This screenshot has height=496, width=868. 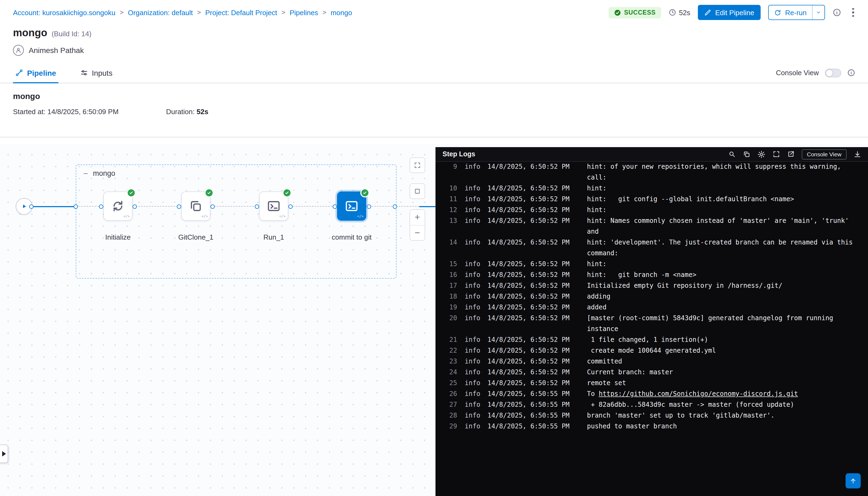 What do you see at coordinates (90, 112) in the screenshot?
I see `started-at: Started at: 14/8/2025, 6:50:09 PM` at bounding box center [90, 112].